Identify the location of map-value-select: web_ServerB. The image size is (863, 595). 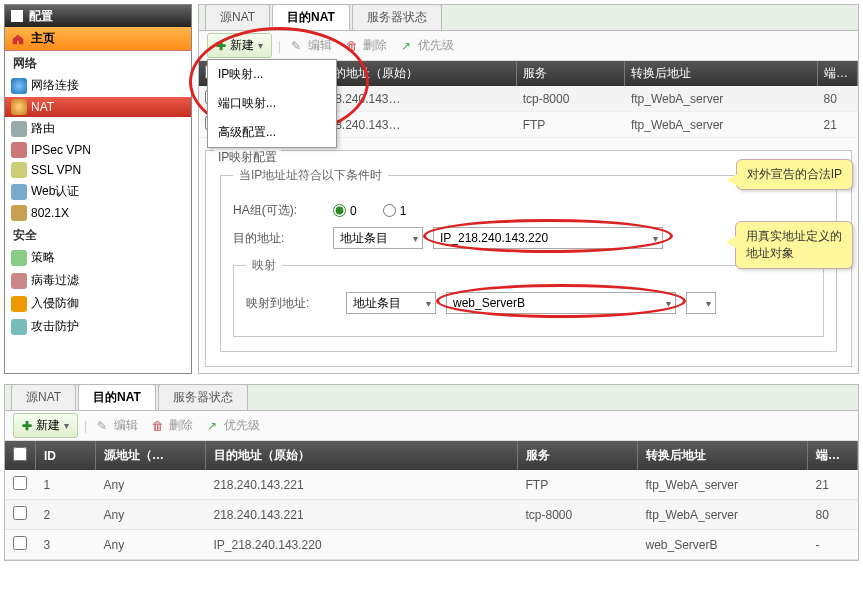
(561, 303).